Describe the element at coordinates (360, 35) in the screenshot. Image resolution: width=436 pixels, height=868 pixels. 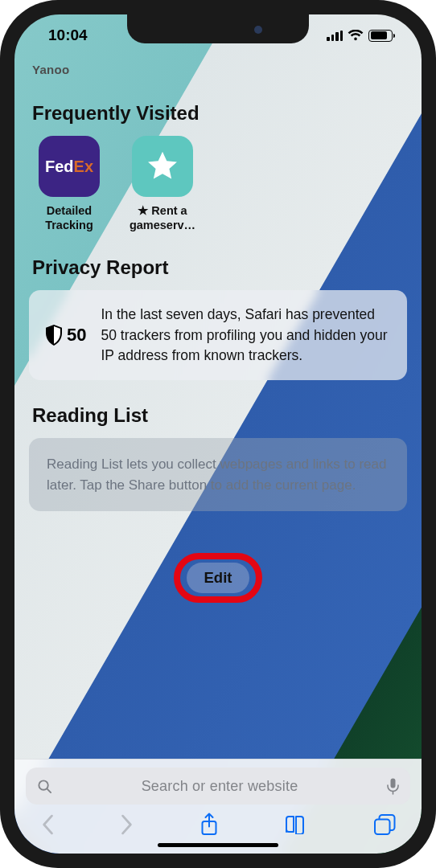
I see `status-indicators` at that location.